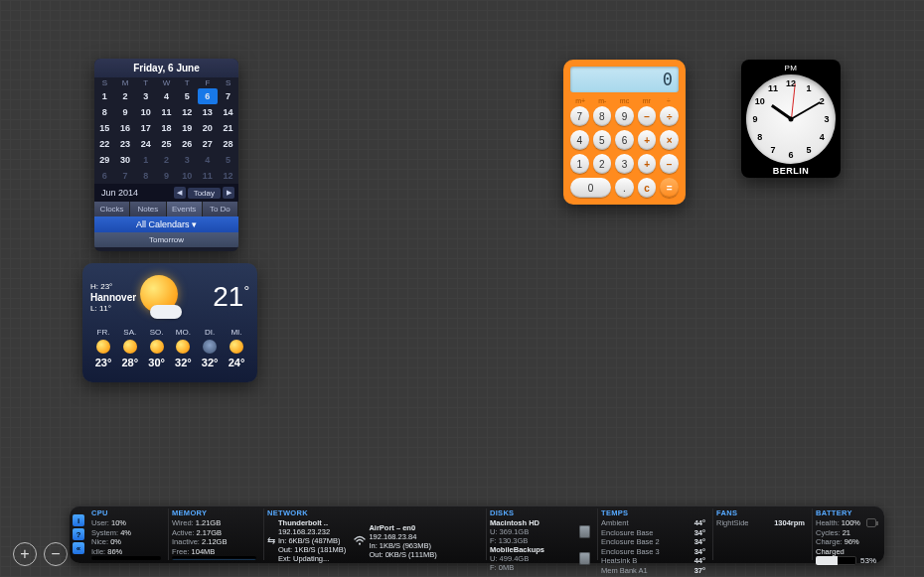 The image size is (924, 577). I want to click on calendar-day: 26, so click(187, 144).